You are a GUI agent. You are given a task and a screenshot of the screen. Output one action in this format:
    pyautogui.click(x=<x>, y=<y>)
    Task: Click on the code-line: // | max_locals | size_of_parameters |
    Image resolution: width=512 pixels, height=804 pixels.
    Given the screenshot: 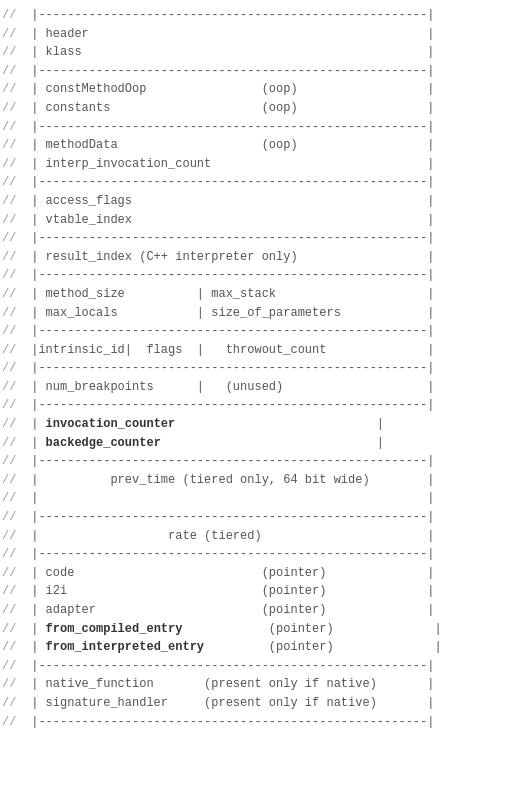 What is the action you would take?
    pyautogui.click(x=256, y=314)
    